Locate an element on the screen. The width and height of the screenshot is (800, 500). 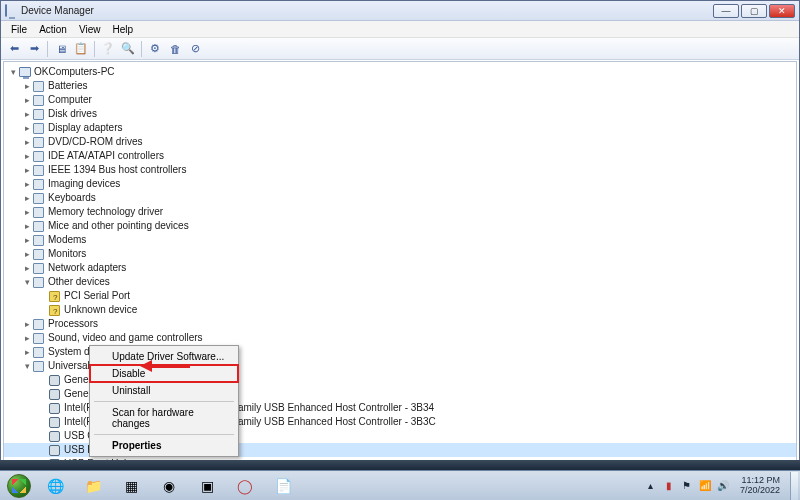
taskbar-ie-icon: 🌐 is located at coordinates (55, 486).